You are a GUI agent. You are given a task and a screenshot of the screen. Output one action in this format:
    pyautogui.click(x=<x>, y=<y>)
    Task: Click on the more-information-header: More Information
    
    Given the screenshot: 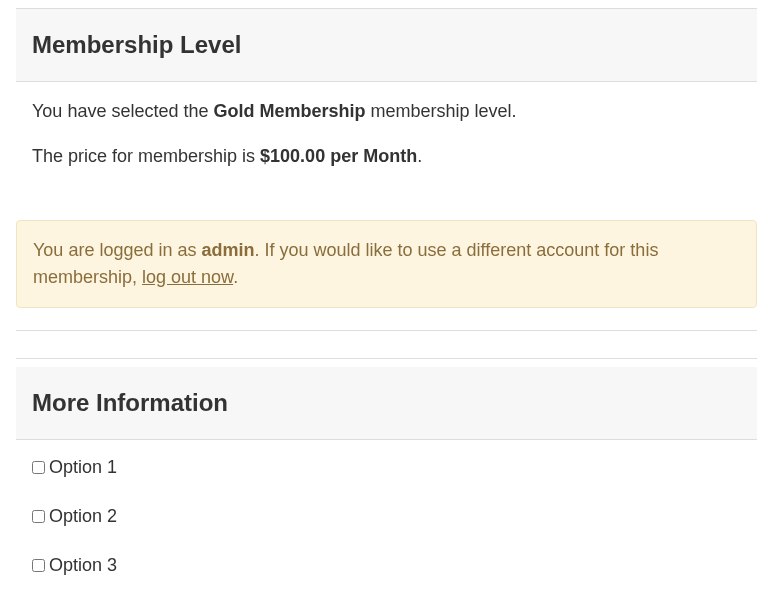 What is the action you would take?
    pyautogui.click(x=386, y=404)
    